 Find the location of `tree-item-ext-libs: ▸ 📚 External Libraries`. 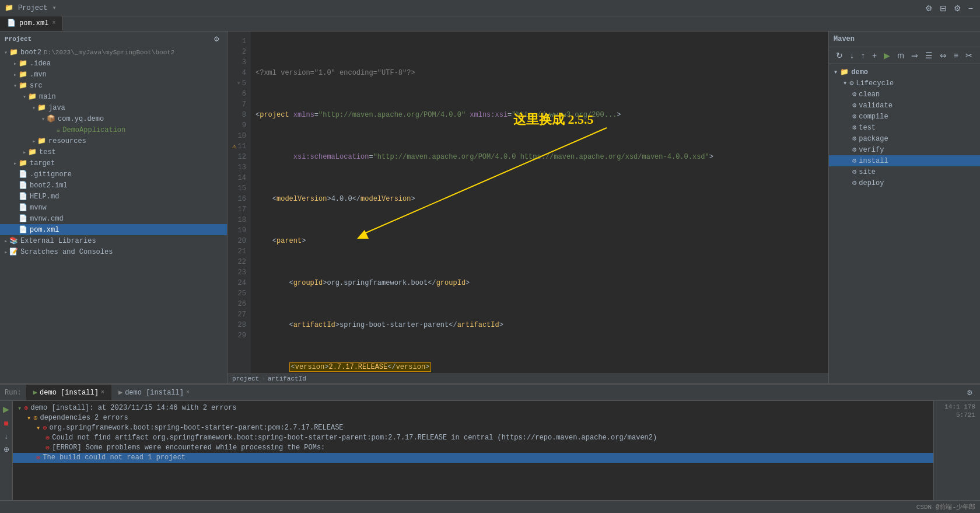

tree-item-ext-libs: ▸ 📚 External Libraries is located at coordinates (113, 240).